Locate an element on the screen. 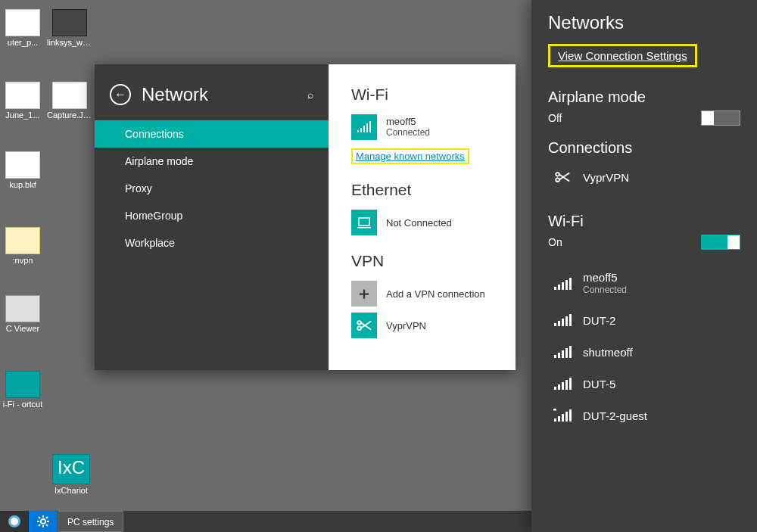  desktop-icon: linksys_wrt1... is located at coordinates (70, 28).